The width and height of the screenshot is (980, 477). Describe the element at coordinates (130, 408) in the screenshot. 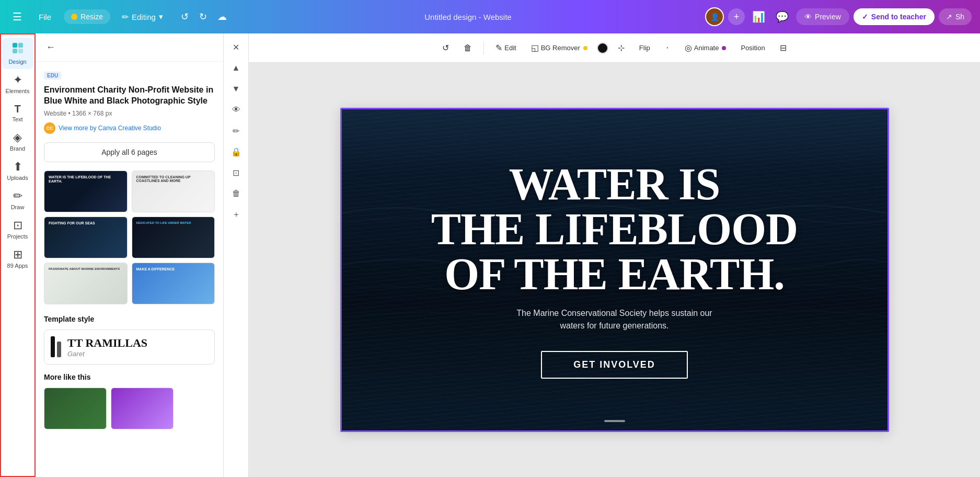

I see `more-thumbs` at that location.